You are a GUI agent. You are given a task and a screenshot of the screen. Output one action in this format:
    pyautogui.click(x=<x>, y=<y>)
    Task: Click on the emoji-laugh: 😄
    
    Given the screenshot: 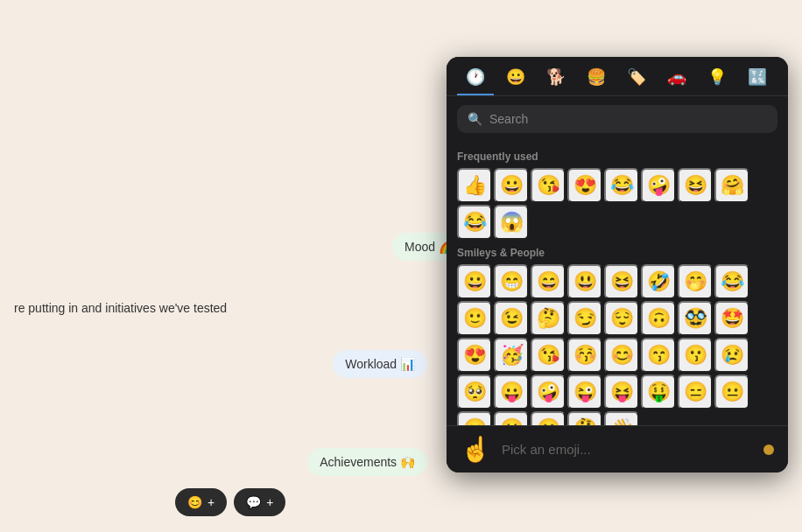 What is the action you would take?
    pyautogui.click(x=548, y=282)
    